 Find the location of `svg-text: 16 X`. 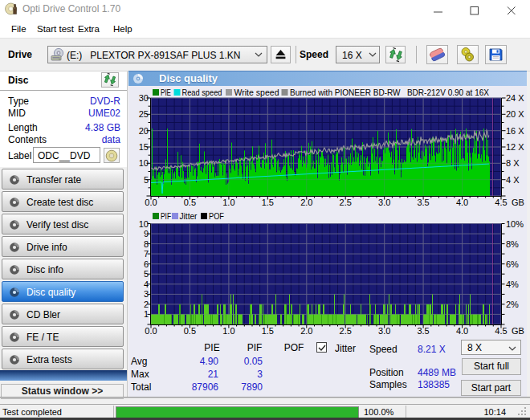

svg-text: 16 X is located at coordinates (516, 131).